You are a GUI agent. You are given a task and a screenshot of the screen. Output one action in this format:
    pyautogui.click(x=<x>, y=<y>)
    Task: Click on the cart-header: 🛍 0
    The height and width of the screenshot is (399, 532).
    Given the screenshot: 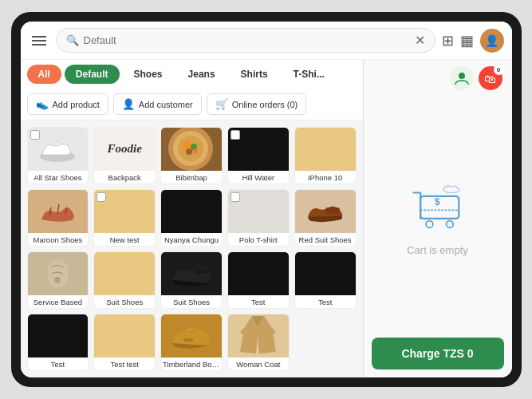 What is the action you would take?
    pyautogui.click(x=438, y=78)
    